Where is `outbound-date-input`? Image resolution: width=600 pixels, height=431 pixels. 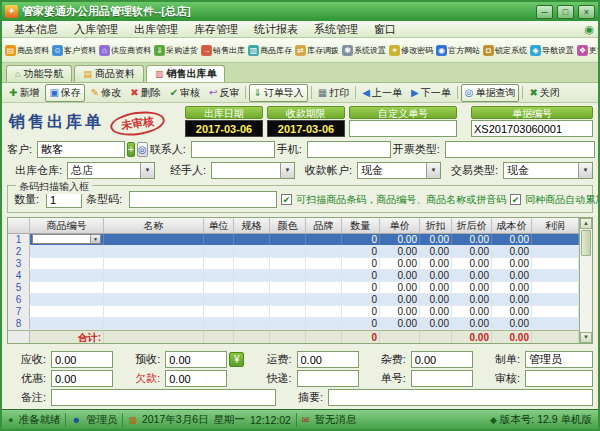 outbound-date-input is located at coordinates (224, 128).